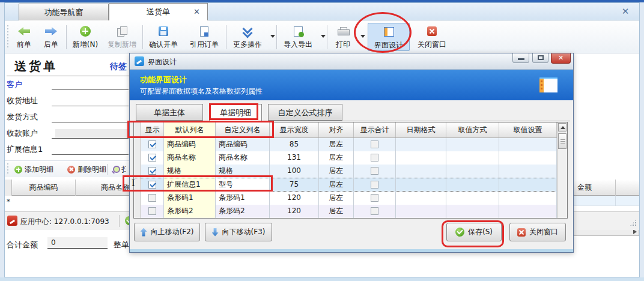  I want to click on copy-icon, so click(122, 31).